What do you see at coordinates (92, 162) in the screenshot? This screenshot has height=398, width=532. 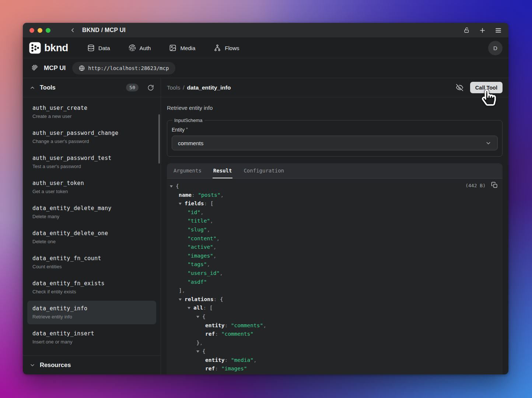 I see `tool-list-item-auth_user_password_test: auth_user_password_test Test a user's pa…` at bounding box center [92, 162].